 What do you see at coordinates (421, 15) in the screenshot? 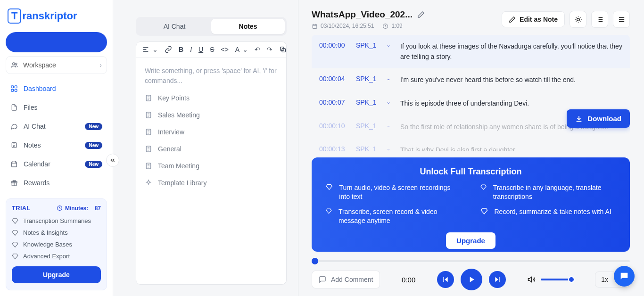
I see `edit-icon` at bounding box center [421, 15].